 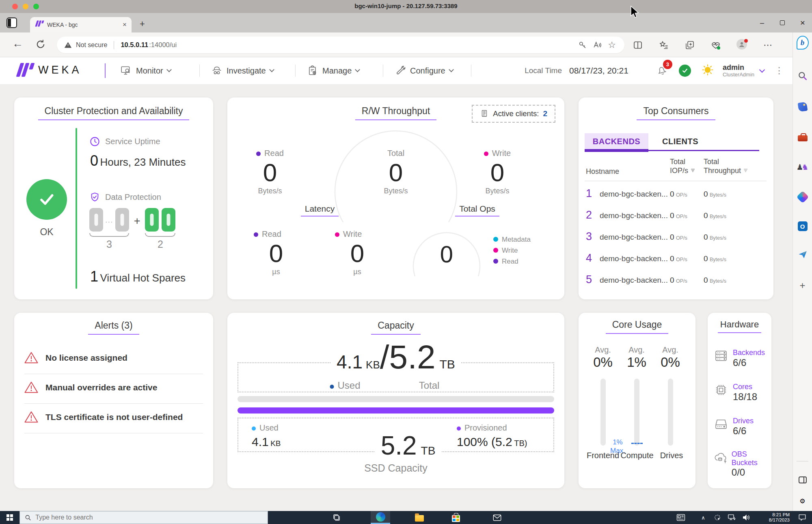 I want to click on row-throughput-unit: Bytes/s, so click(x=718, y=217).